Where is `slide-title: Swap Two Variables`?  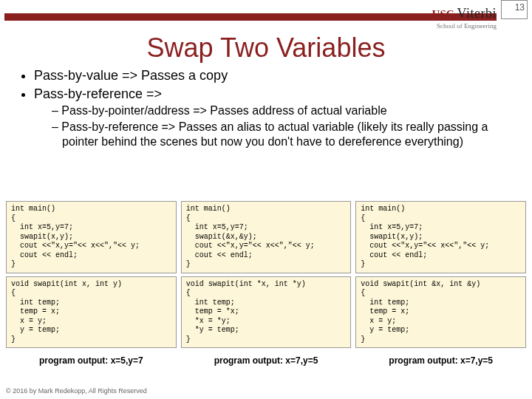
slide-title: Swap Two Variables is located at coordinates (266, 48).